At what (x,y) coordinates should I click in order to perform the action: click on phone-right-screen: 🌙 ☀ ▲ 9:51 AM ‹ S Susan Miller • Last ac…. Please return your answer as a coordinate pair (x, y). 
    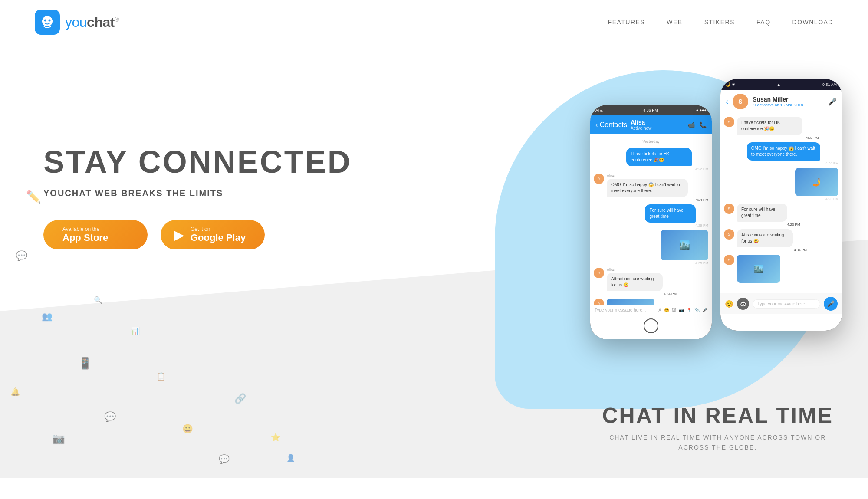
    Looking at the image, I should click on (781, 205).